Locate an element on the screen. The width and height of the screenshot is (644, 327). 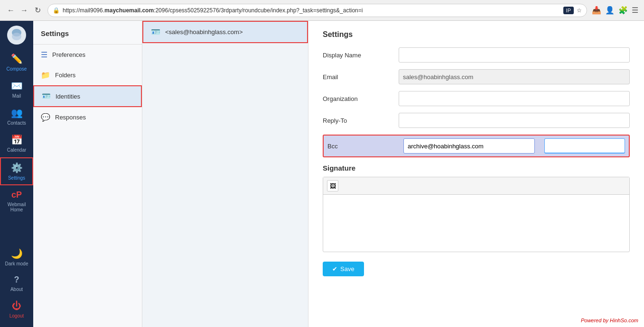
app-logo is located at coordinates (17, 35).